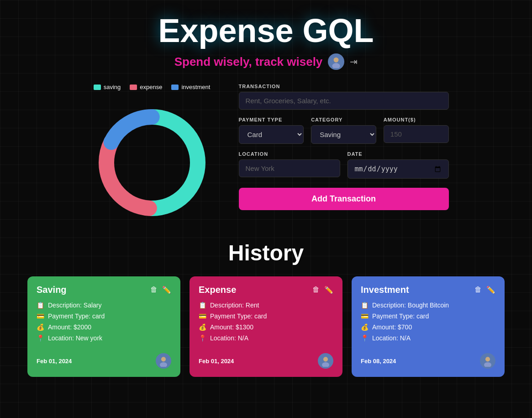 The height and width of the screenshot is (418, 532). I want to click on add-transaction-button: Add Transaction, so click(344, 199).